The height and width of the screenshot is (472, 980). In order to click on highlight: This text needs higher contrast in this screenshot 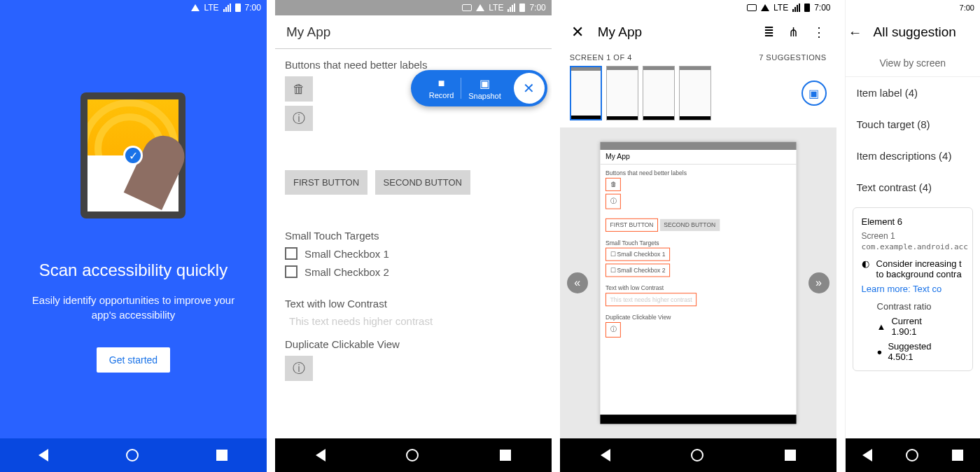, I will do `click(651, 300)`.